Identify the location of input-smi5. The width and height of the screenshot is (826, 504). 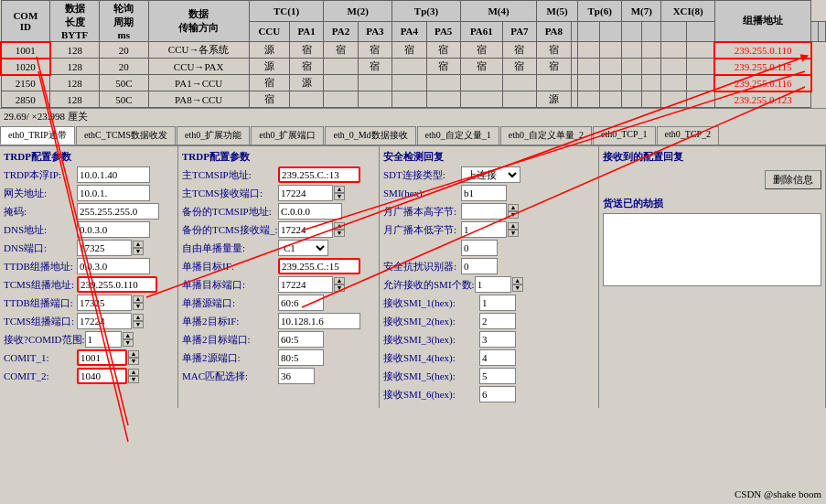
(498, 376).